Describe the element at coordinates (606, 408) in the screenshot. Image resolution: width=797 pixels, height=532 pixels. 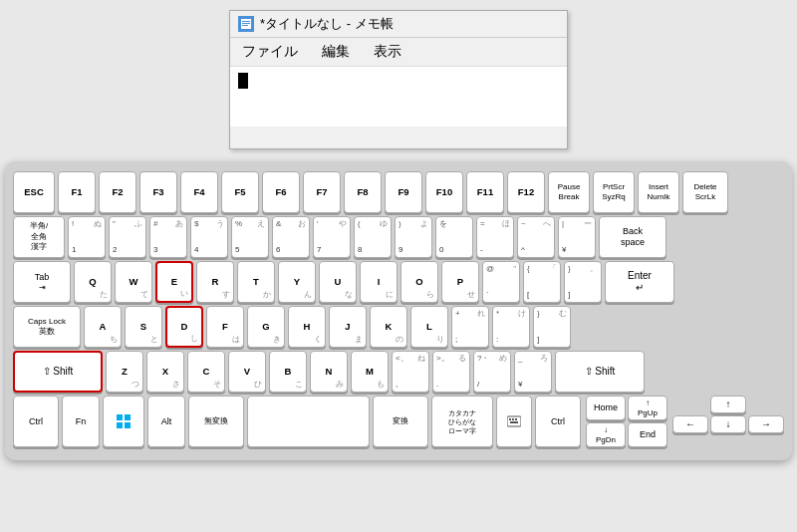
I see `key-home: Home` at that location.